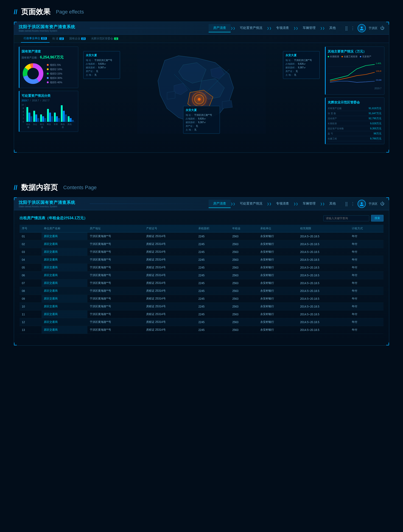 The height and width of the screenshot is (532, 403). What do you see at coordinates (377, 218) in the screenshot?
I see `search-button: 搜索` at bounding box center [377, 218].